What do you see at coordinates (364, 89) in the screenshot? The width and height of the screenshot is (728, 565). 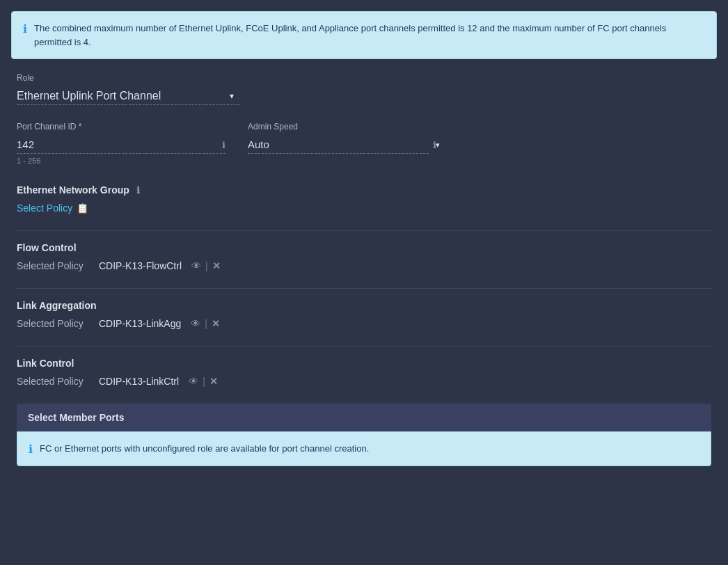 I see `role-section: Role Ethernet Uplink Port Channel FCoE U…` at bounding box center [364, 89].